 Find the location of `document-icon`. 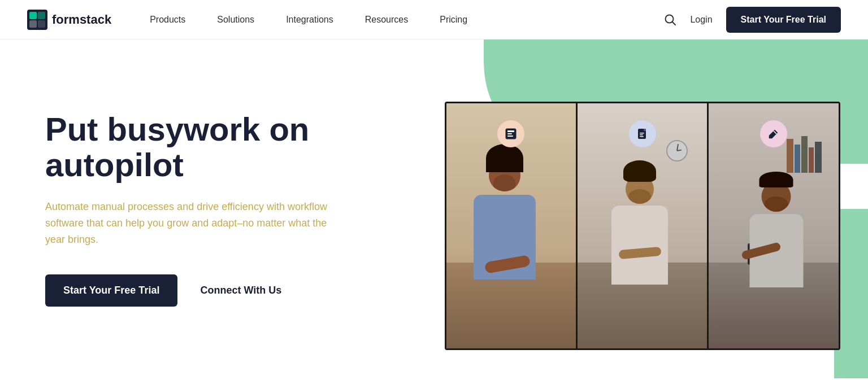

document-icon is located at coordinates (643, 134).